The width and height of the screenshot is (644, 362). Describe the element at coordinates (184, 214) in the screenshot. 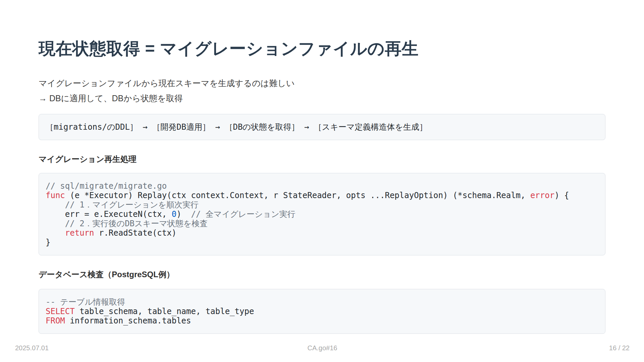

I see `code-text: )` at that location.